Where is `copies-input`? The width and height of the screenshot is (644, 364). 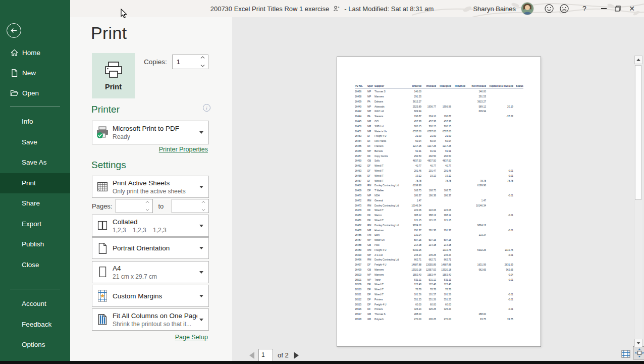
copies-input is located at coordinates (188, 62).